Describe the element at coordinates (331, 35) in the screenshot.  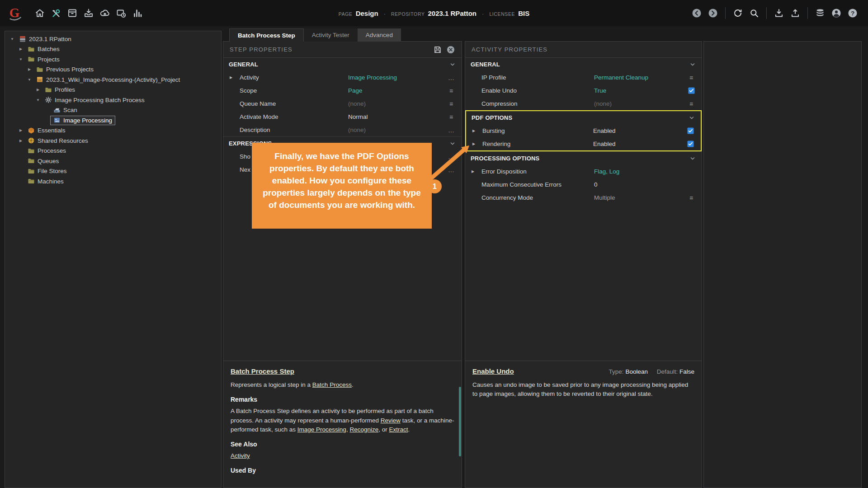
I see `tab-activity-tester: Activity Tester` at that location.